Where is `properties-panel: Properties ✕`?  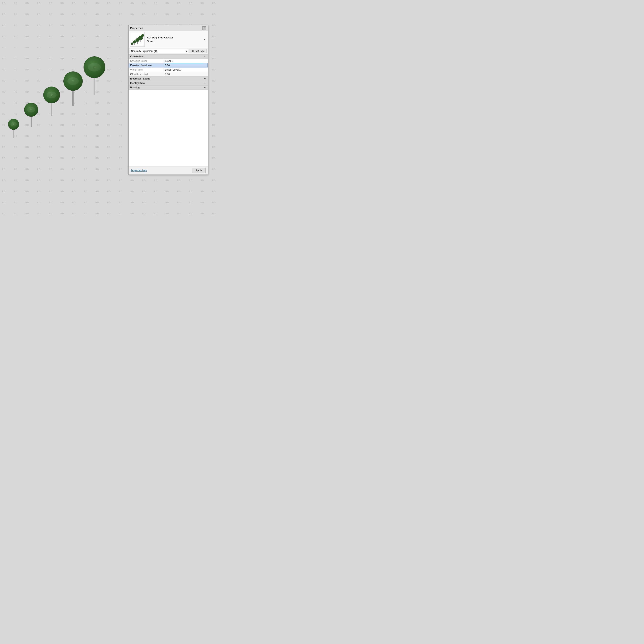
properties-panel: Properties ✕ is located at coordinates (168, 100).